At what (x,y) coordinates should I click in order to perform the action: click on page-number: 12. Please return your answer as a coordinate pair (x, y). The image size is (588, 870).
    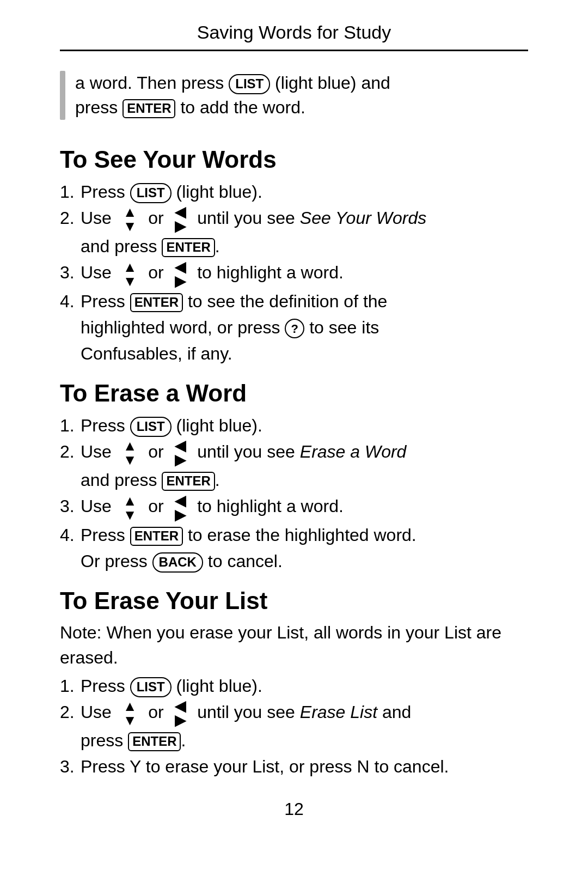
    Looking at the image, I should click on (294, 810).